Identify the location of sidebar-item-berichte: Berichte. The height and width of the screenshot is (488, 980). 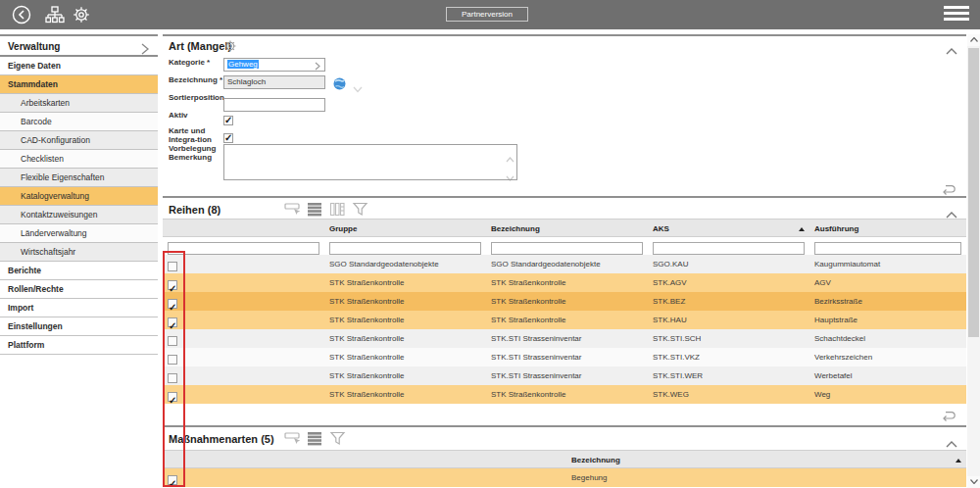
(78, 270).